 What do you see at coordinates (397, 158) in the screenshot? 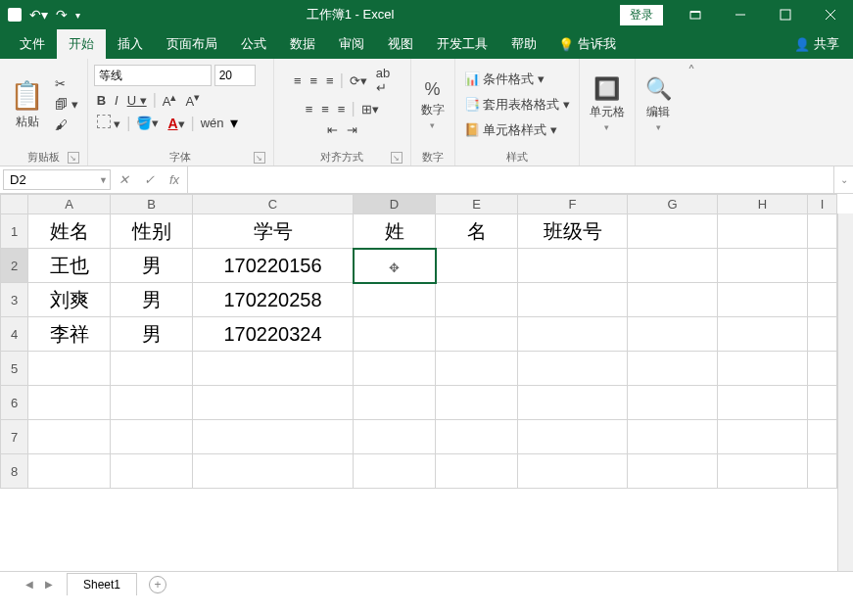
I see `align-launcher: ↘` at bounding box center [397, 158].